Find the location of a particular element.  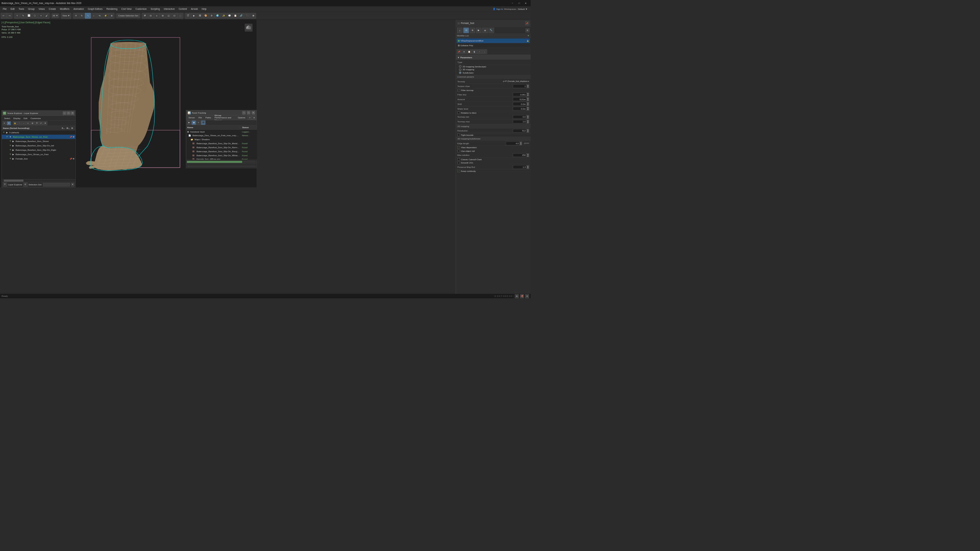

display-panel-btn: 👁 is located at coordinates (485, 30).